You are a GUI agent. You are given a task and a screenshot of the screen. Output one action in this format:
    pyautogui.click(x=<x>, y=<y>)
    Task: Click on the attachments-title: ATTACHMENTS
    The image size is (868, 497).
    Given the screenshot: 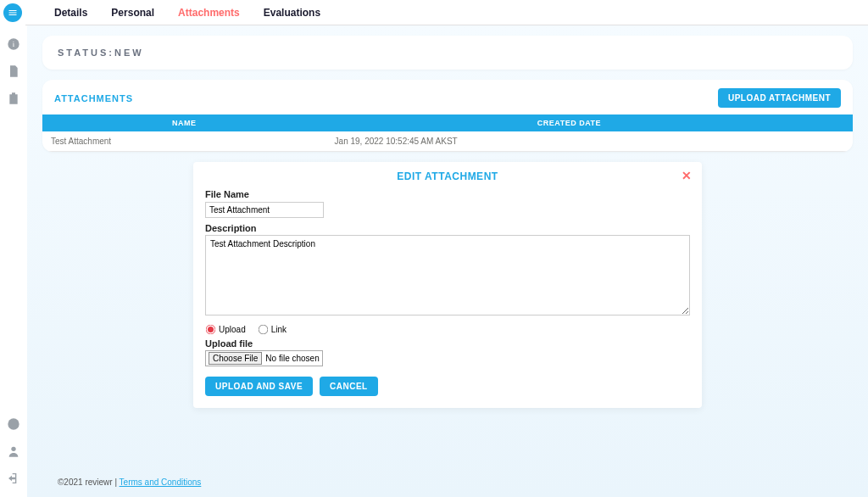 What is the action you would take?
    pyautogui.click(x=93, y=98)
    